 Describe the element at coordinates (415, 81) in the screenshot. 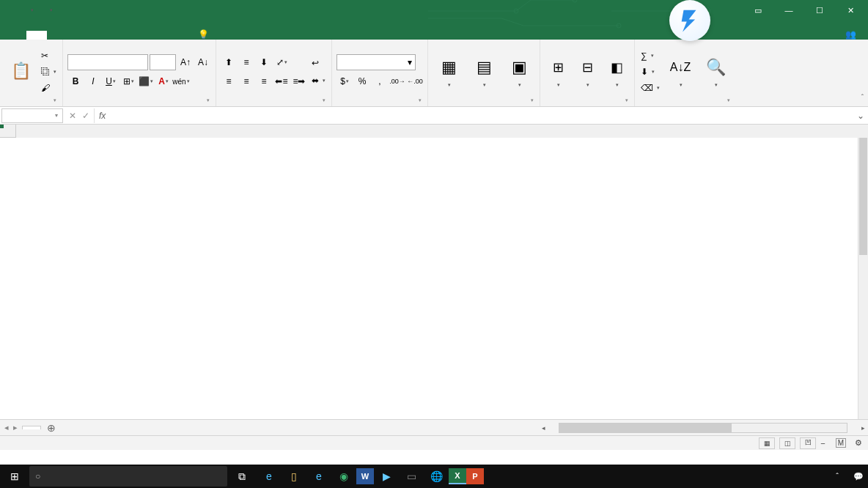

I see `decrease-decimal-button: ←.00` at that location.